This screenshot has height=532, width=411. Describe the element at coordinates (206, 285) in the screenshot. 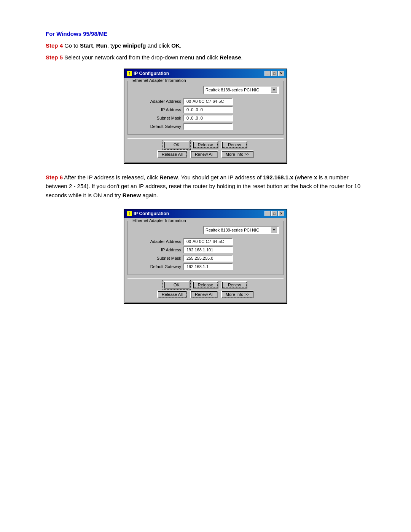

I see `release-button-2: Release` at that location.